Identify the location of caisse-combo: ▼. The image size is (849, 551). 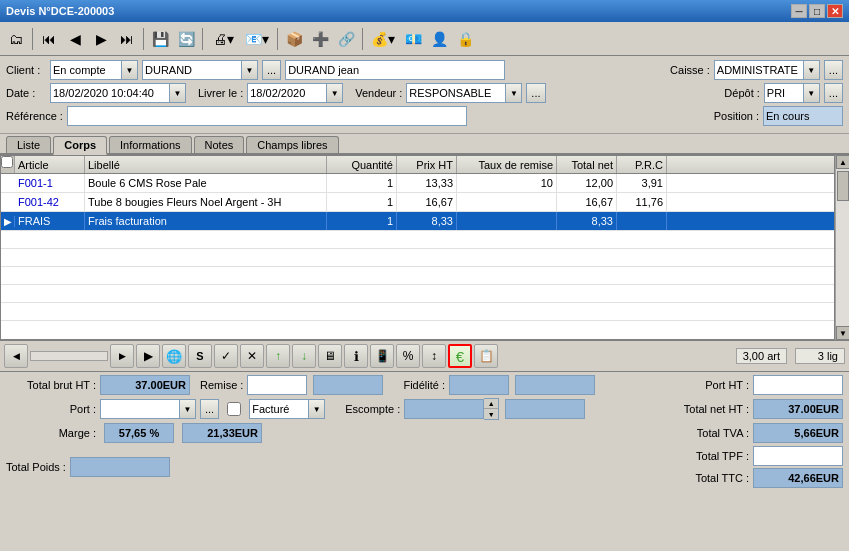
(767, 70).